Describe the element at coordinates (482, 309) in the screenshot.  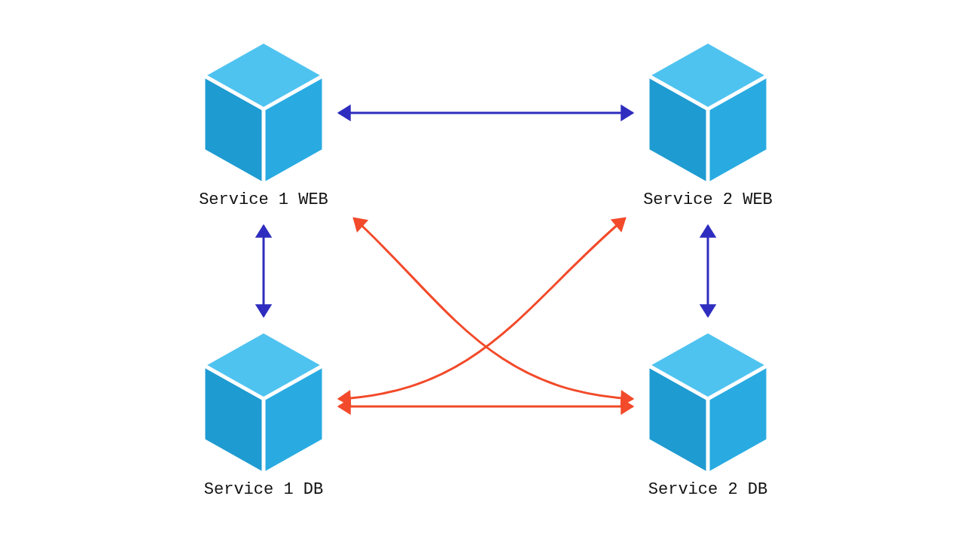
I see `edge-s1db-s2web` at that location.